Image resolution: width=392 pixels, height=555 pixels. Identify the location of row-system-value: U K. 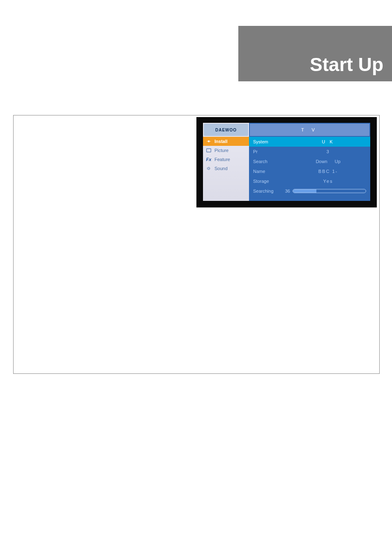
(328, 142).